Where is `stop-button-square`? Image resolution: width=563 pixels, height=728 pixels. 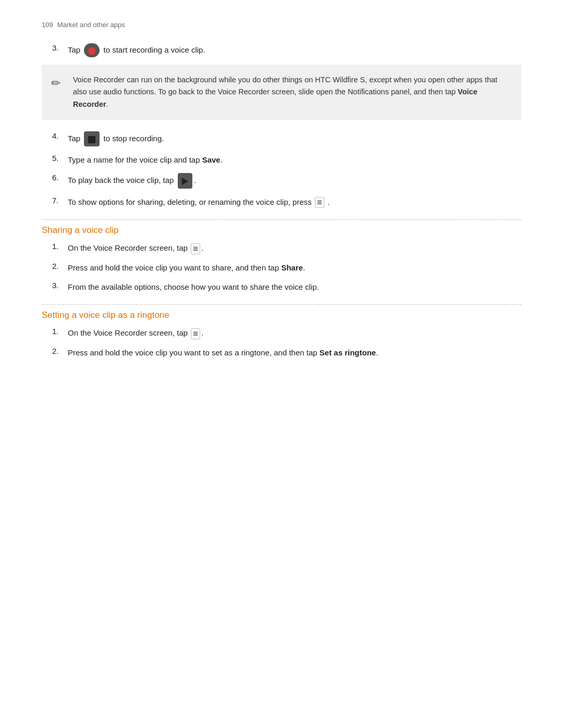 stop-button-square is located at coordinates (92, 140).